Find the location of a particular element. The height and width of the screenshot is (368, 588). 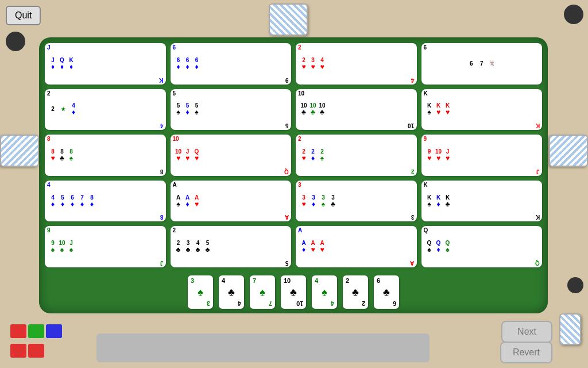

card-group-11: 2 2♥ 2♦ 2♠ 2 is located at coordinates (356, 155).